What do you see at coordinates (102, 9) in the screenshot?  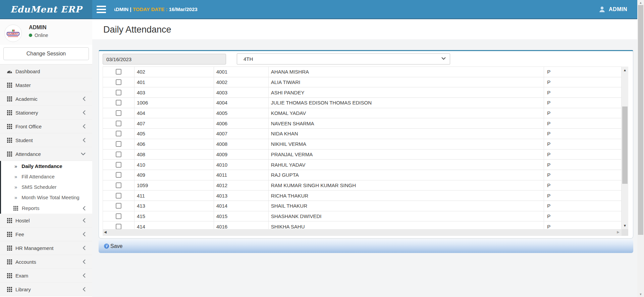 I see `sidebar-toggle-button` at bounding box center [102, 9].